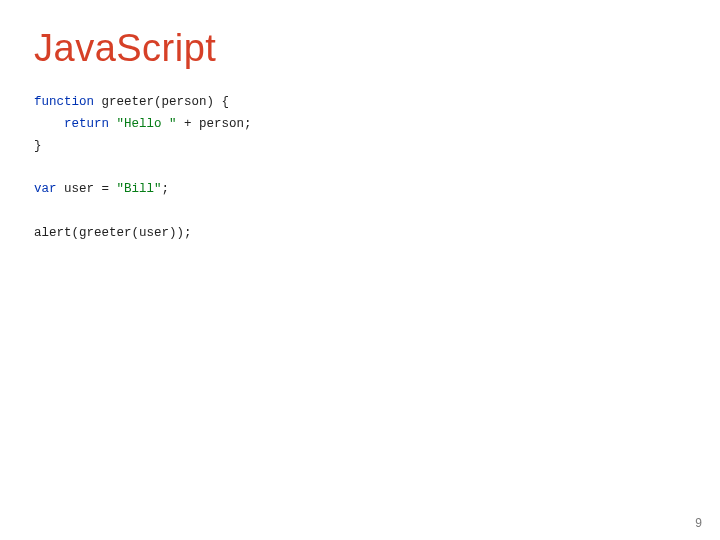 This screenshot has height=540, width=720. What do you see at coordinates (166, 189) in the screenshot?
I see `code-text: ;` at bounding box center [166, 189].